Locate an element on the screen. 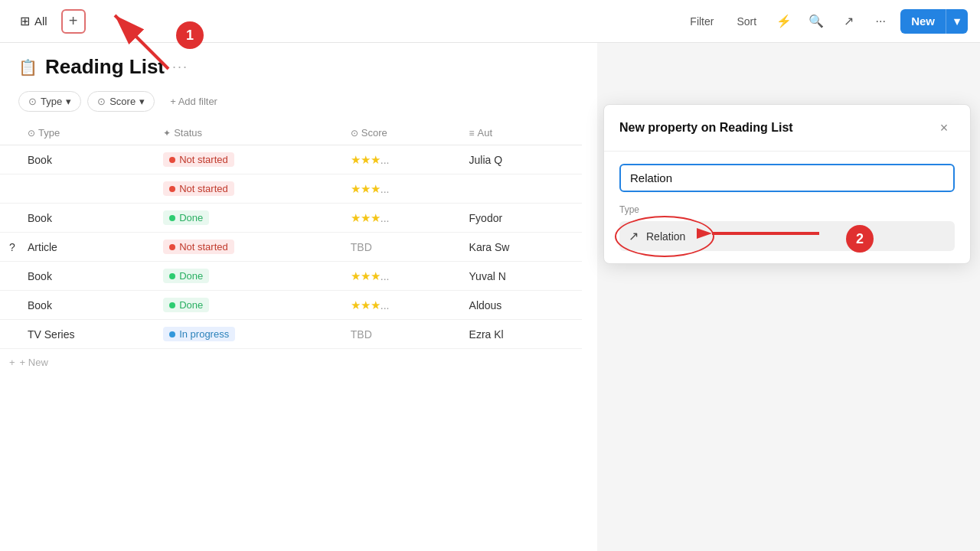  col-header-author: ≡Aut is located at coordinates (521, 133).